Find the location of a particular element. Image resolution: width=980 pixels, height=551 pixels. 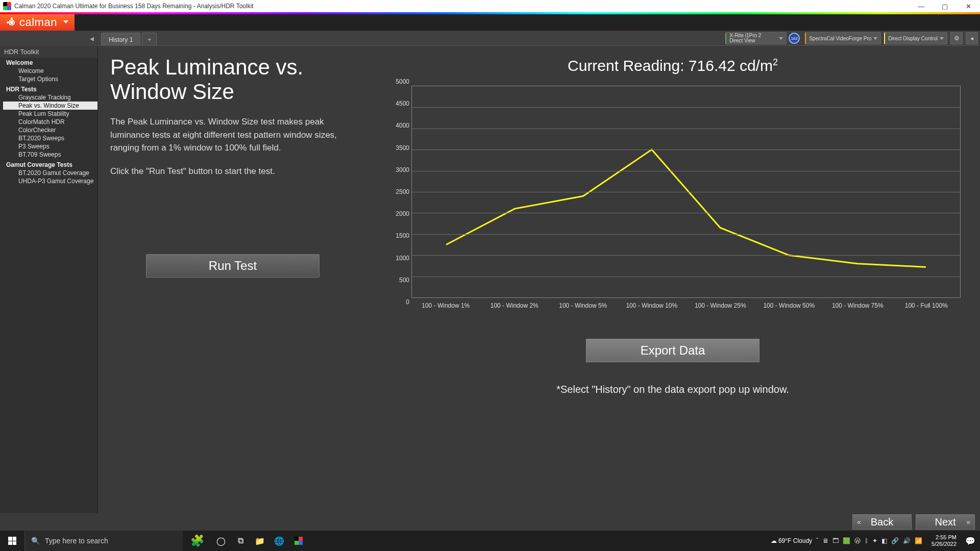

sidebar-group-gamut-coverage-tests: Gamut Coverage Tests is located at coordinates (50, 165).